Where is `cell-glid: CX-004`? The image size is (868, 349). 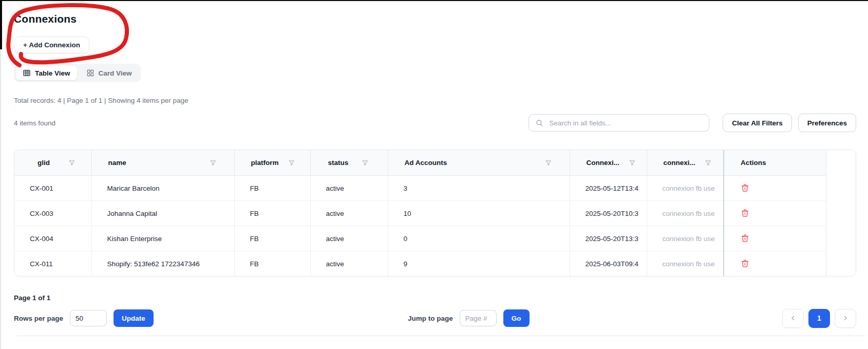
cell-glid: CX-004 is located at coordinates (53, 238).